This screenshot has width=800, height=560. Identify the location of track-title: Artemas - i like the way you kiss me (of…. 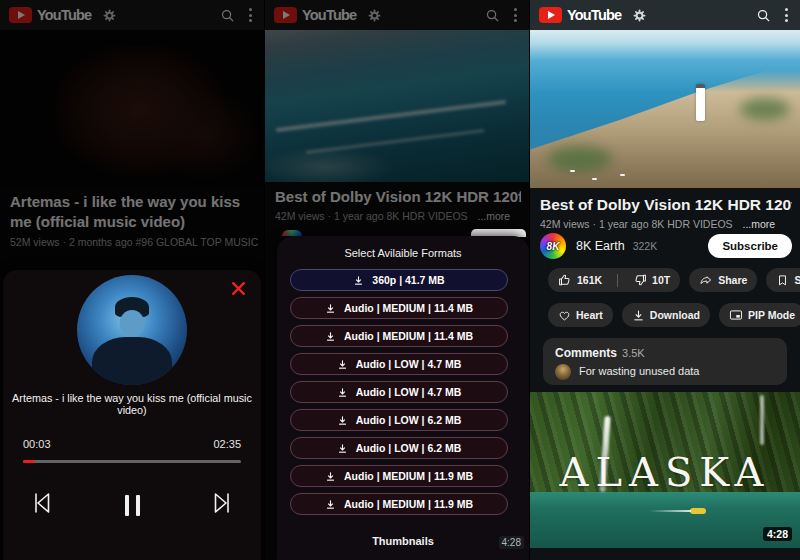
(132, 404).